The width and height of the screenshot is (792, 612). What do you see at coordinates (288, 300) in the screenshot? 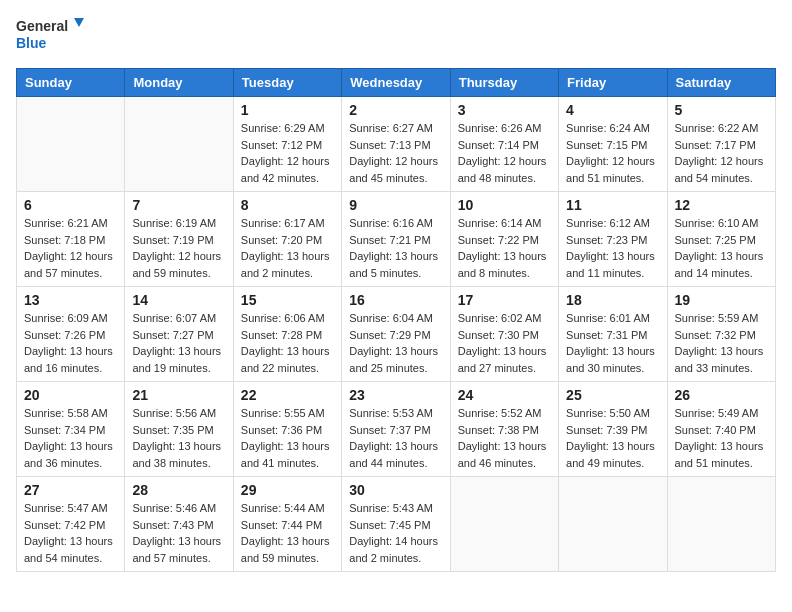
I see `day-number: 15` at bounding box center [288, 300].